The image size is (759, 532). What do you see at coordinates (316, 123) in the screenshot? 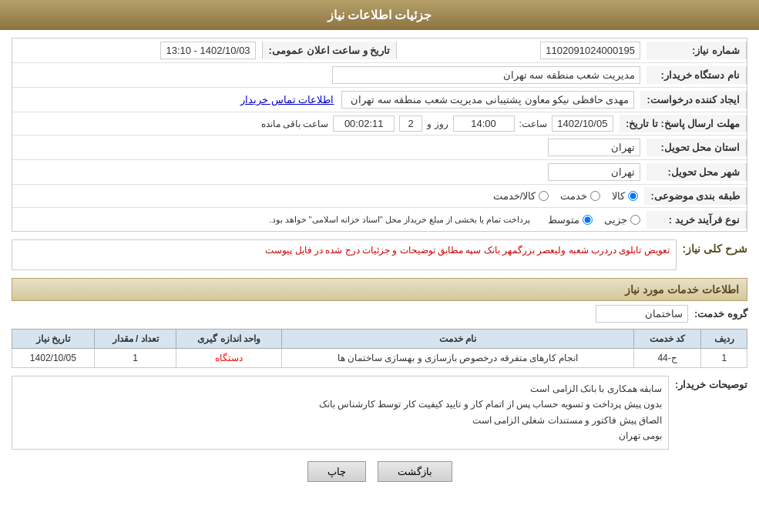
I see `deadline-row: 1402/10/05 ساعت: 14:00 روز و 2 00:02:11 …` at bounding box center [316, 123].